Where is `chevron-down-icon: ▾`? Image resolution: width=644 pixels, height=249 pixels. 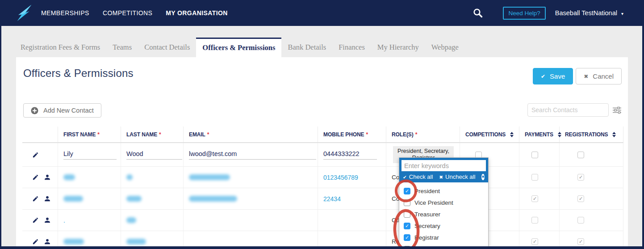 chevron-down-icon: ▾ is located at coordinates (623, 13).